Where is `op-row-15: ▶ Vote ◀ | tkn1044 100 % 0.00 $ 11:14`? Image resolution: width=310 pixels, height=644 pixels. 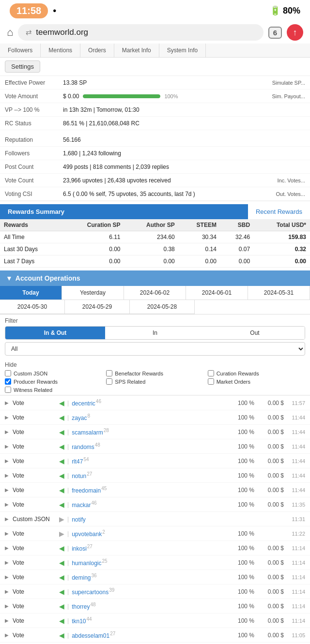 op-row-15: ▶ Vote ◀ | tkn1044 100 % 0.00 $ 11:14 is located at coordinates (155, 621).